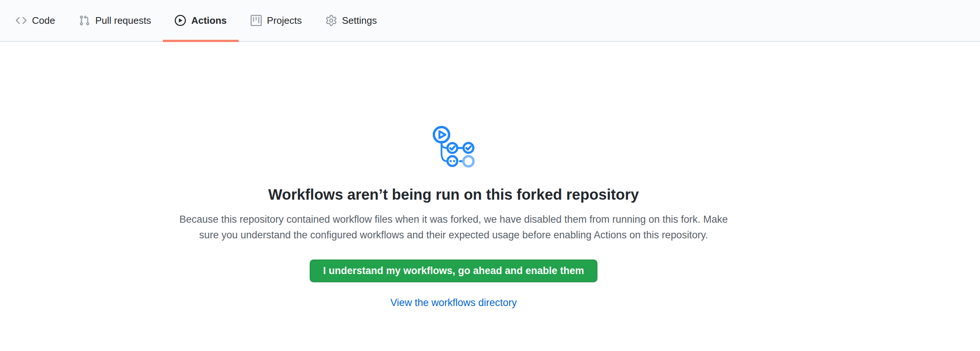  What do you see at coordinates (208, 21) in the screenshot?
I see `tab-actions-label: Actions` at bounding box center [208, 21].